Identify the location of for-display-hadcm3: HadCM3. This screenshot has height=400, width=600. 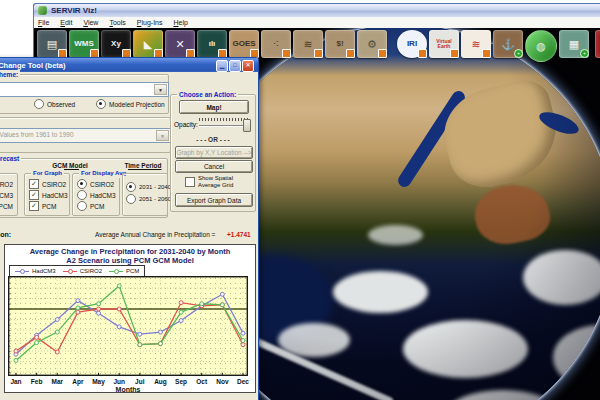
(96, 195).